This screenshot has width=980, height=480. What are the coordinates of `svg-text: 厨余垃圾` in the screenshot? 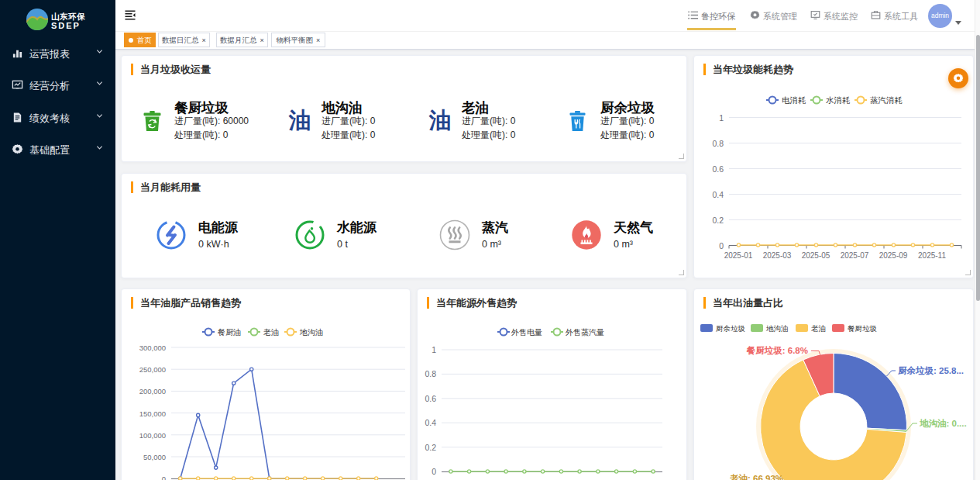 It's located at (731, 329).